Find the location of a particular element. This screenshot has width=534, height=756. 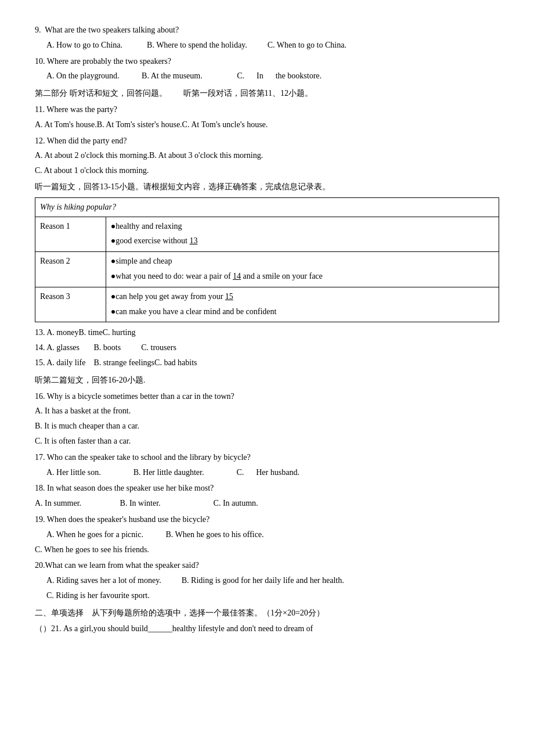

table-instruction: 听一篇短文，回答13-15小题。请根据短文内容，选择正确答案，完成信息记录表。 is located at coordinates (267, 187).